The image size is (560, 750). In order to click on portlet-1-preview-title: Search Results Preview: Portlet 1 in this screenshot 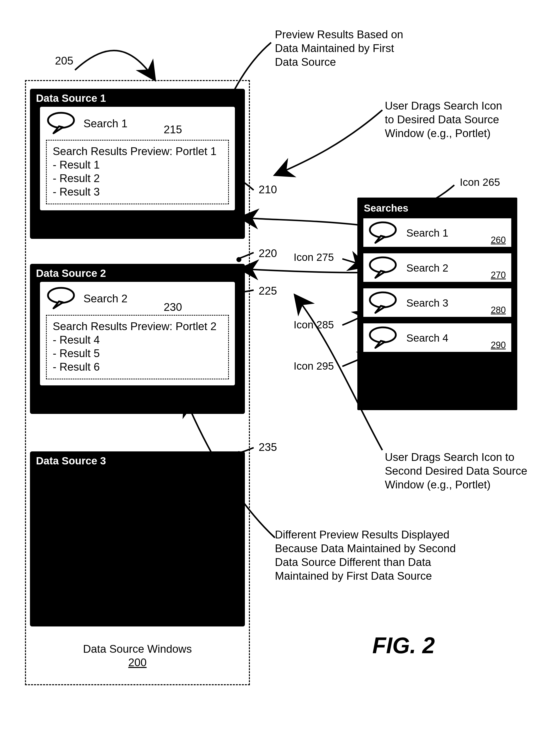, I will do `click(138, 151)`.